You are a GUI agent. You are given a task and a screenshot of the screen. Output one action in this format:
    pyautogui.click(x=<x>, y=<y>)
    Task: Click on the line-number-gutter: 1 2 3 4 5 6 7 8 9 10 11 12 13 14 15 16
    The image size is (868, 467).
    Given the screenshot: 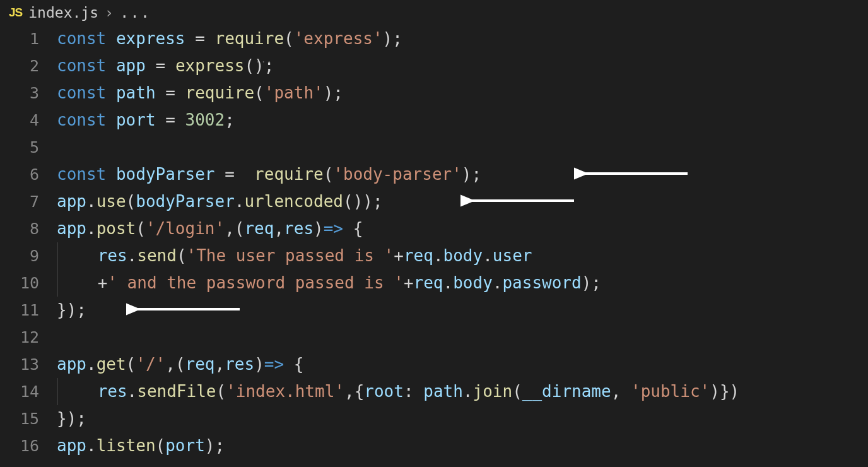 What is the action you would take?
    pyautogui.click(x=28, y=242)
    